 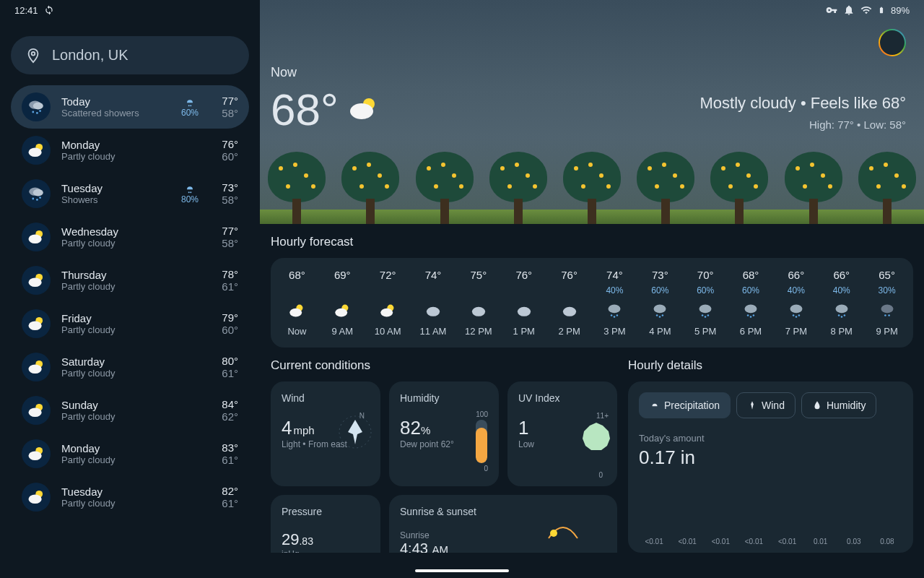 What do you see at coordinates (355, 434) in the screenshot?
I see `compass-icon` at bounding box center [355, 434].